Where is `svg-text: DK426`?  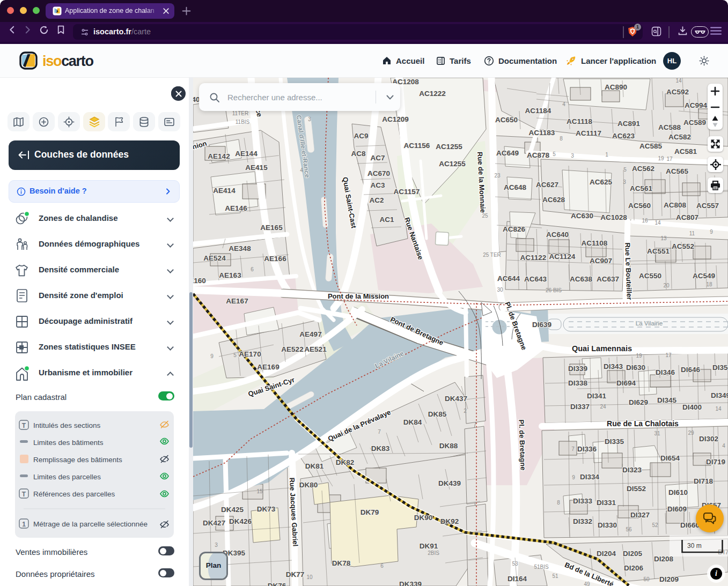 svg-text: DK426 is located at coordinates (240, 521).